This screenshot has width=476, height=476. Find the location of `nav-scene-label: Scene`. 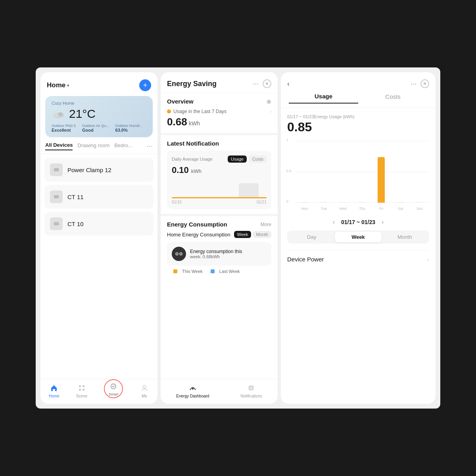

nav-scene-label: Scene is located at coordinates (82, 396).